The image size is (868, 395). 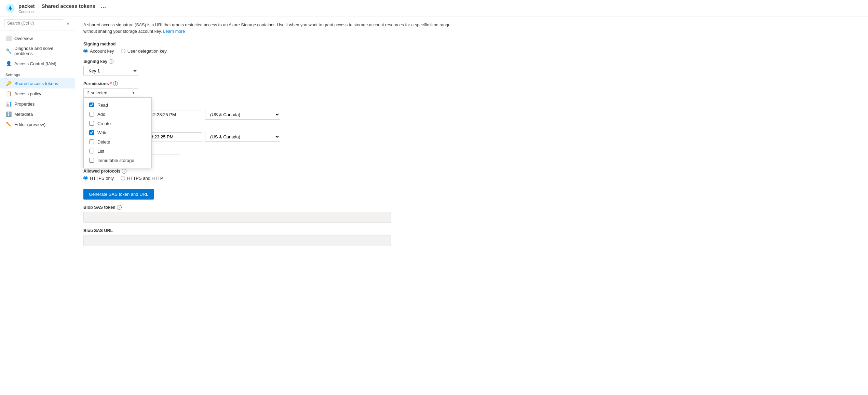 What do you see at coordinates (9, 114) in the screenshot?
I see `metadata-icon: ℹ️` at bounding box center [9, 114].